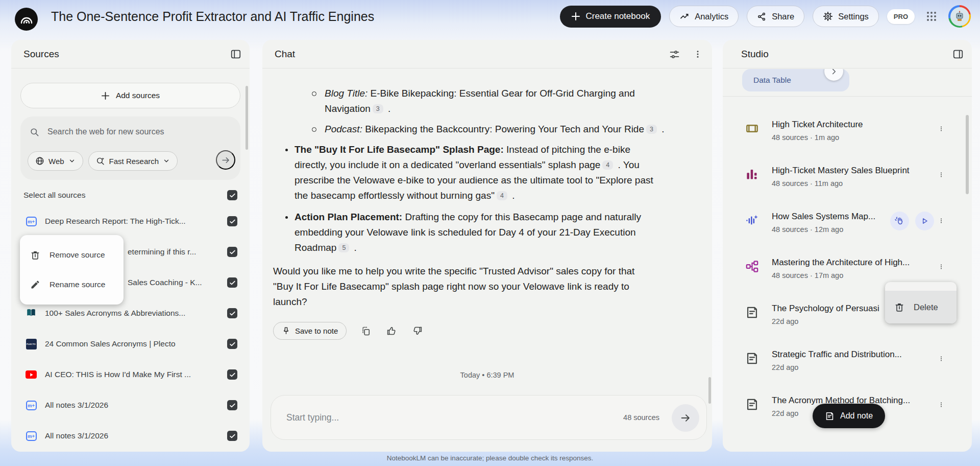  I want to click on thumbs-up-button, so click(391, 331).